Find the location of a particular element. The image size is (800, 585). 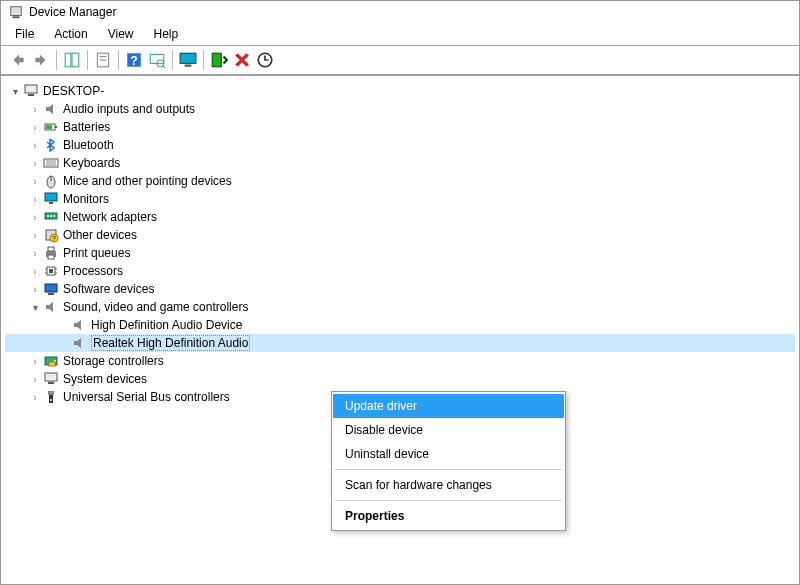

tree-root-label: DESKTOP- is located at coordinates (74, 91).